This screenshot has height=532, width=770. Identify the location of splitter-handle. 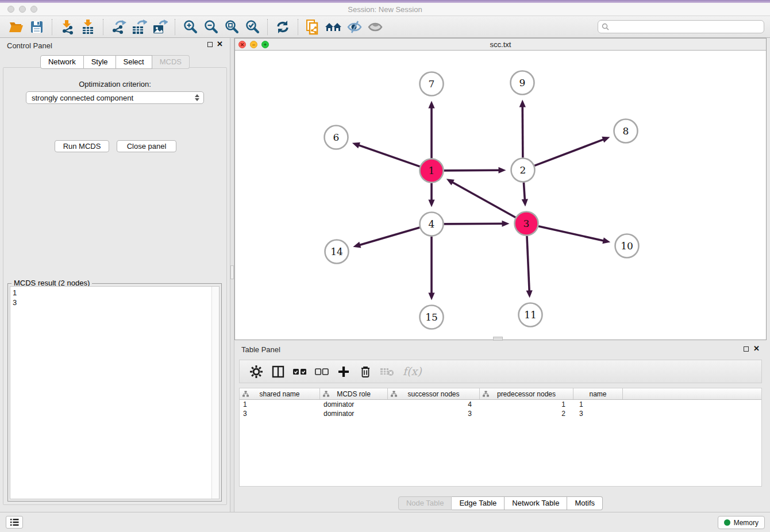
(232, 272).